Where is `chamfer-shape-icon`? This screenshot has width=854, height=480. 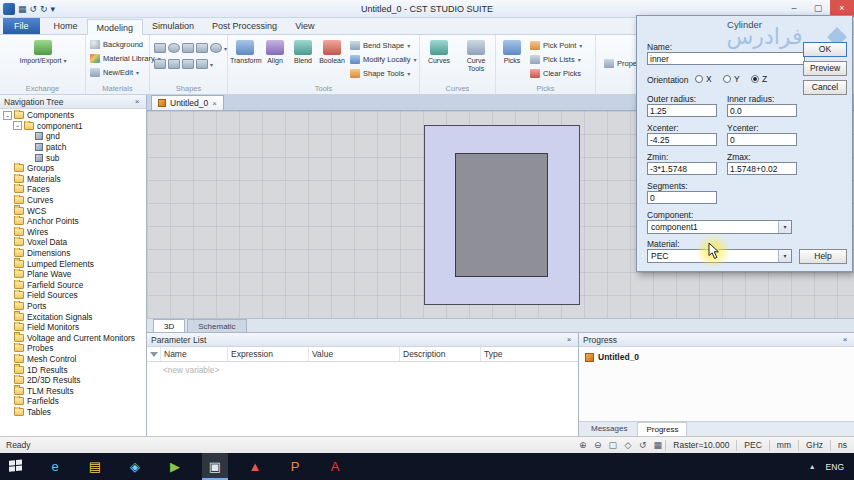 chamfer-shape-icon is located at coordinates (202, 64).